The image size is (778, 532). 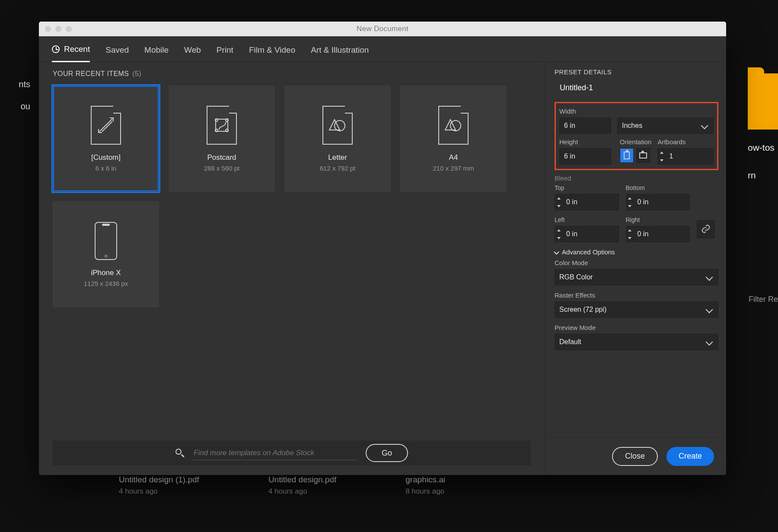 What do you see at coordinates (587, 220) in the screenshot?
I see `bleed-left-label: Left` at bounding box center [587, 220].